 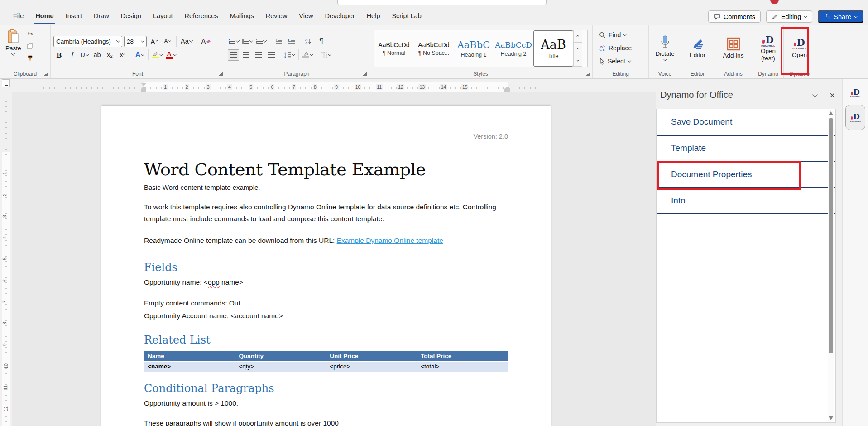 I want to click on tab-help: Help, so click(x=374, y=16).